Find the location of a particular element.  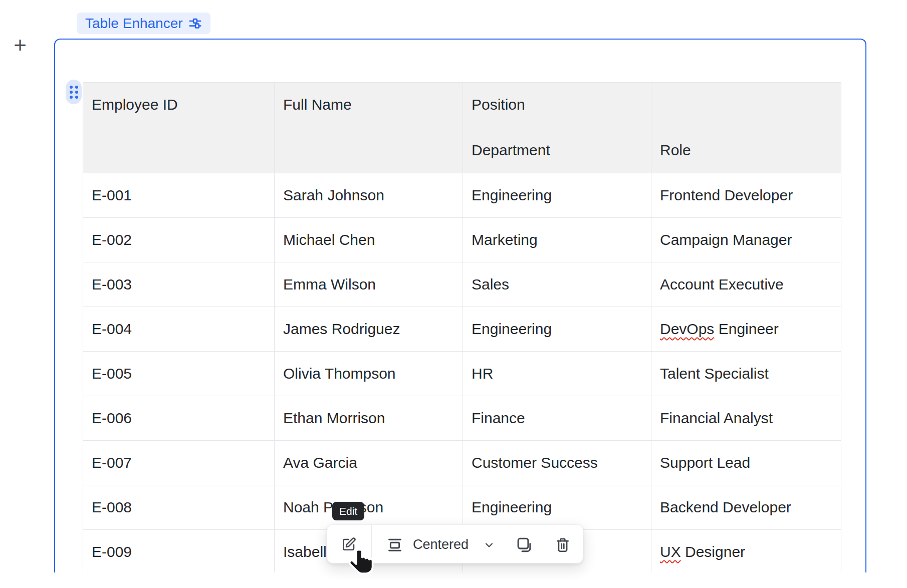

cell-full-name: Michael Chen is located at coordinates (369, 240).